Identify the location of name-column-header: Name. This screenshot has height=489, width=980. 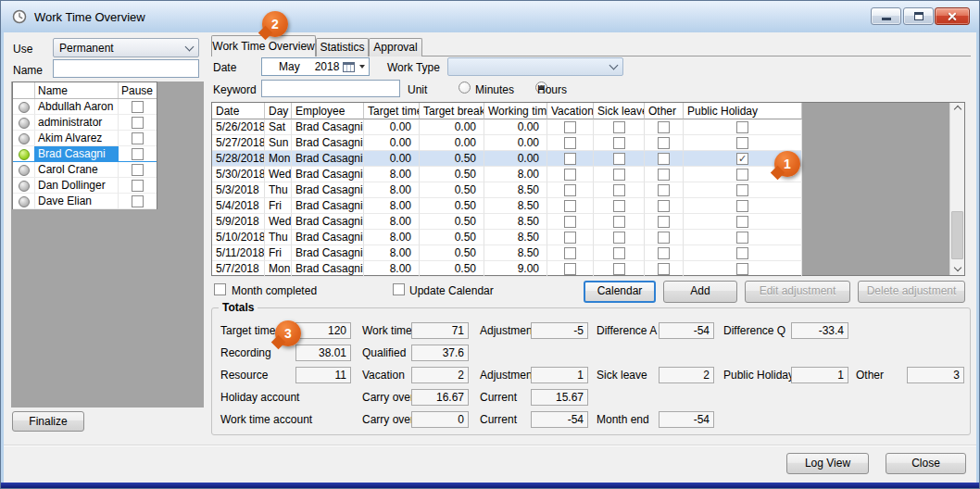
(77, 91).